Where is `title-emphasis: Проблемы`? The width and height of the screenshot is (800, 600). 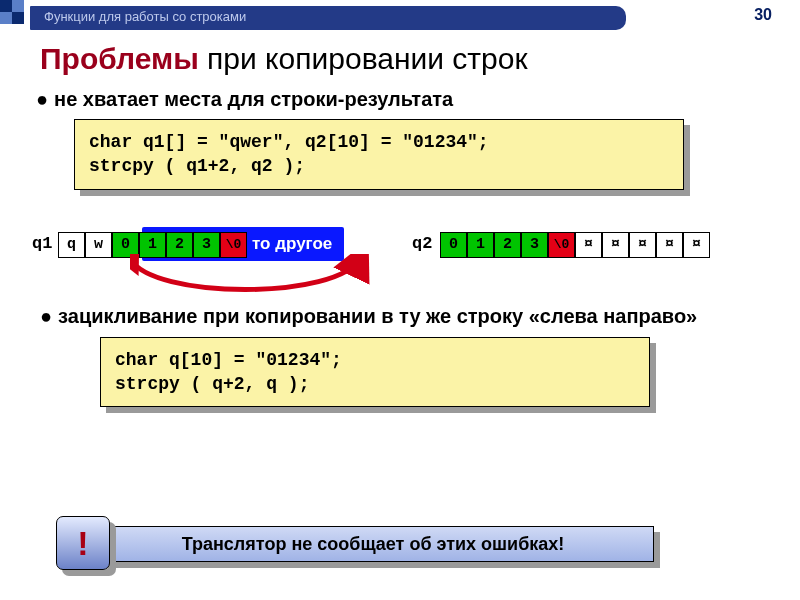 title-emphasis: Проблемы is located at coordinates (120, 58).